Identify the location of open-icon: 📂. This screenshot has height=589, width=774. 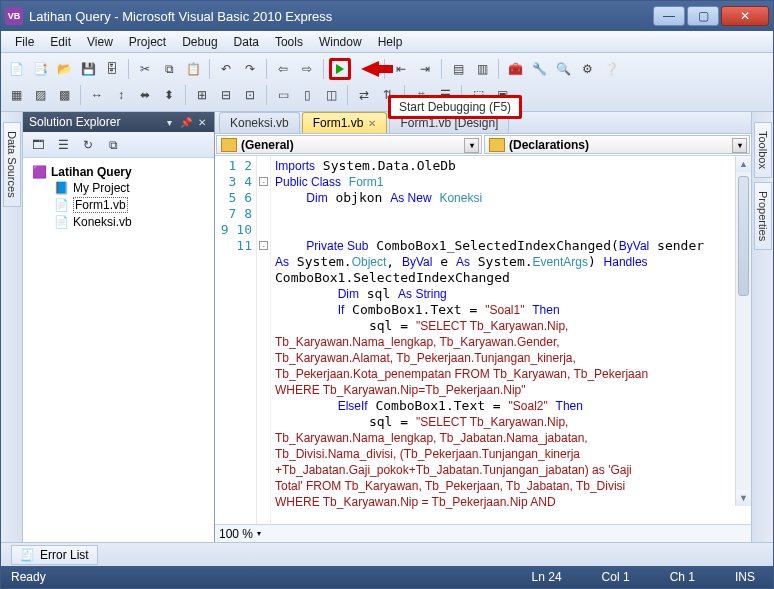
(64, 69).